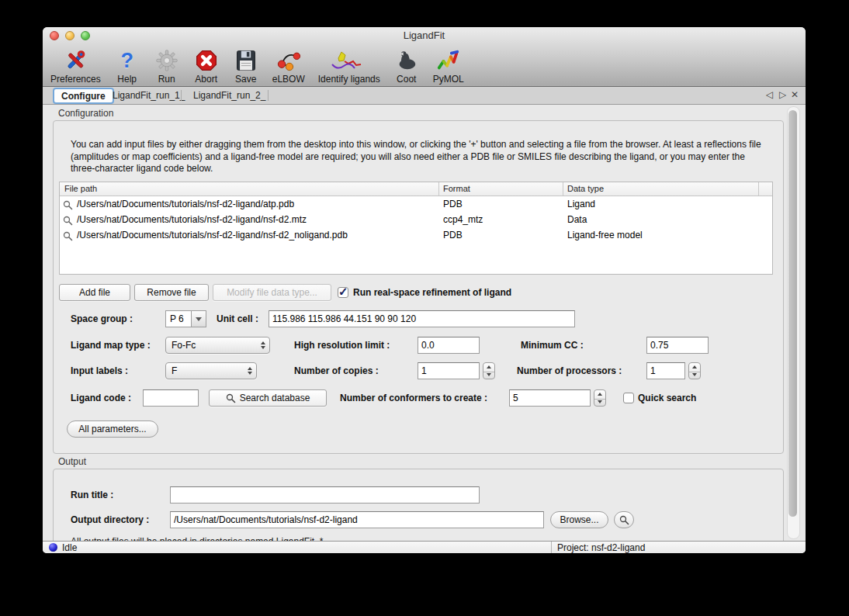  What do you see at coordinates (416, 228) in the screenshot?
I see `file-table: File path Format Data type /Users/nat/Do…` at bounding box center [416, 228].